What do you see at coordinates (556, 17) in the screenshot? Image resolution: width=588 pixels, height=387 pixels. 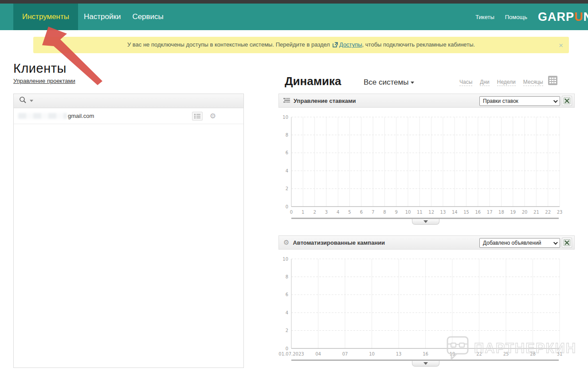 I see `logo-part1: GARP` at bounding box center [556, 17].